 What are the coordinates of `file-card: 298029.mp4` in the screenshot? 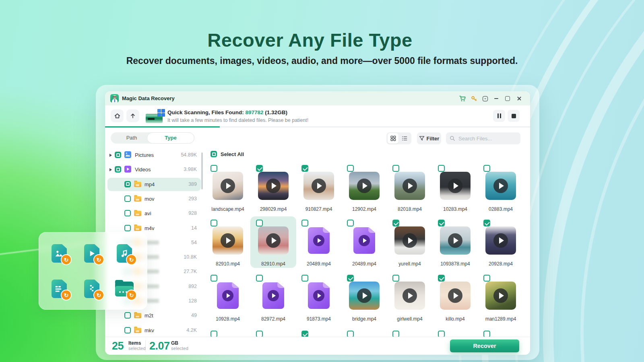 It's located at (273, 189).